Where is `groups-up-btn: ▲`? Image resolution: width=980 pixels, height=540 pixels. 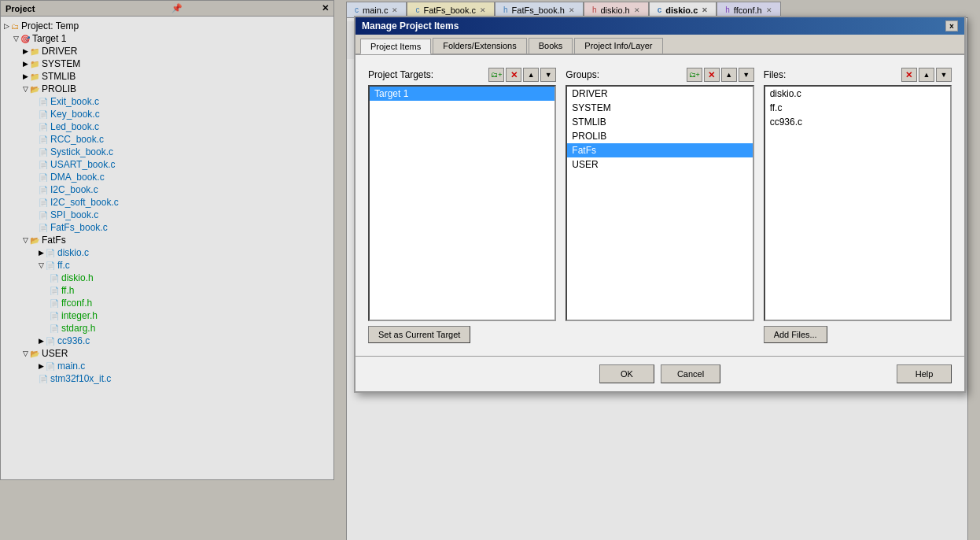
groups-up-btn: ▲ is located at coordinates (729, 75).